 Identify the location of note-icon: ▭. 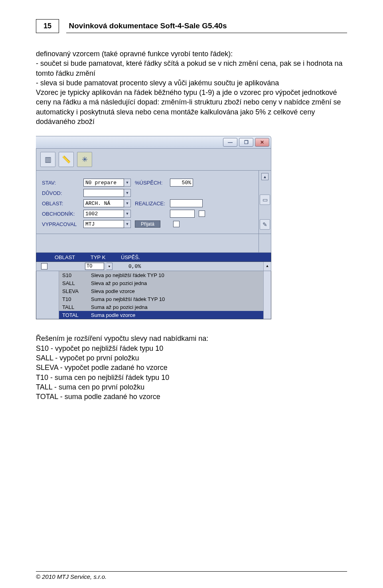
(265, 200).